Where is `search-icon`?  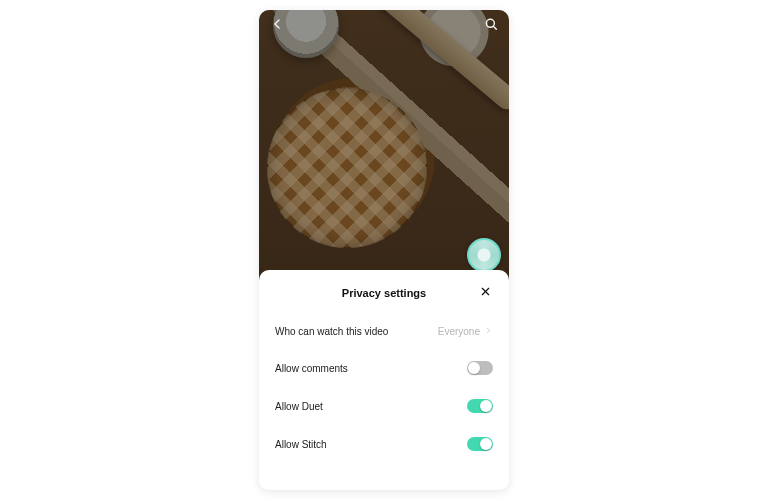
search-icon is located at coordinates (491, 26).